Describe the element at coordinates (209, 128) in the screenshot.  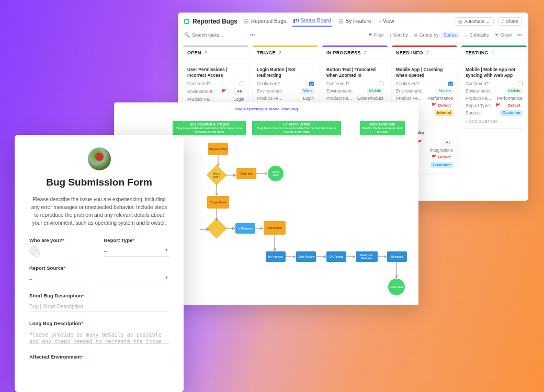
I see `lane-reported: Bug Reported & Triaged Bug is reported v…` at that location.